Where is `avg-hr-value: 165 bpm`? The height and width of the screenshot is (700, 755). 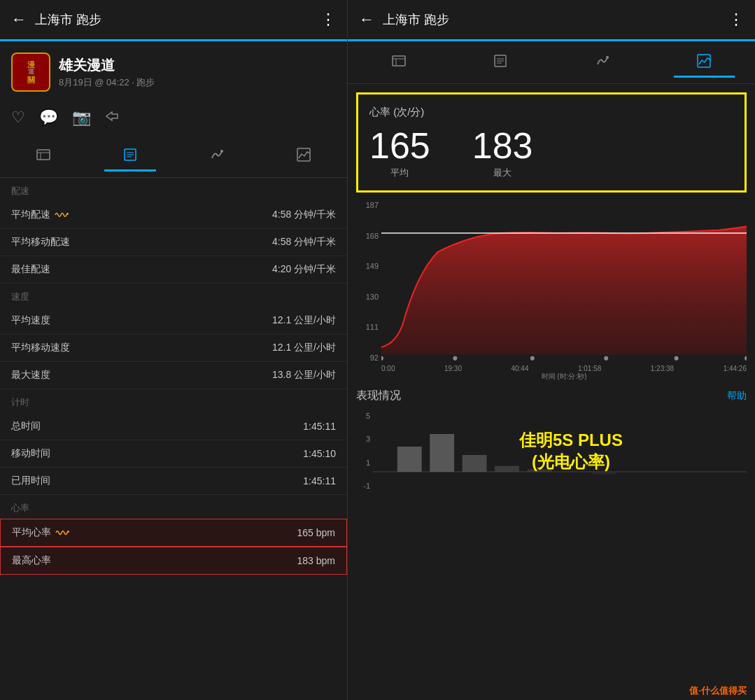 avg-hr-value: 165 bpm is located at coordinates (316, 533).